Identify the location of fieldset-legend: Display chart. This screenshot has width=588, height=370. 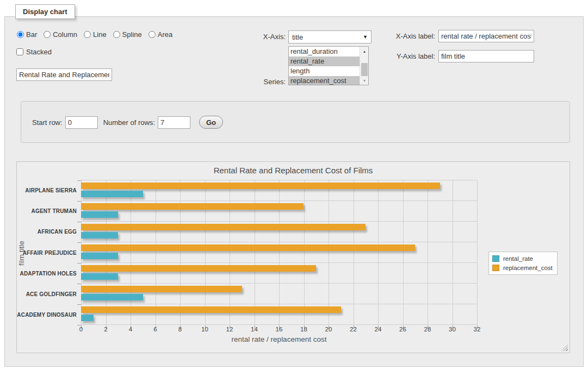
(45, 12).